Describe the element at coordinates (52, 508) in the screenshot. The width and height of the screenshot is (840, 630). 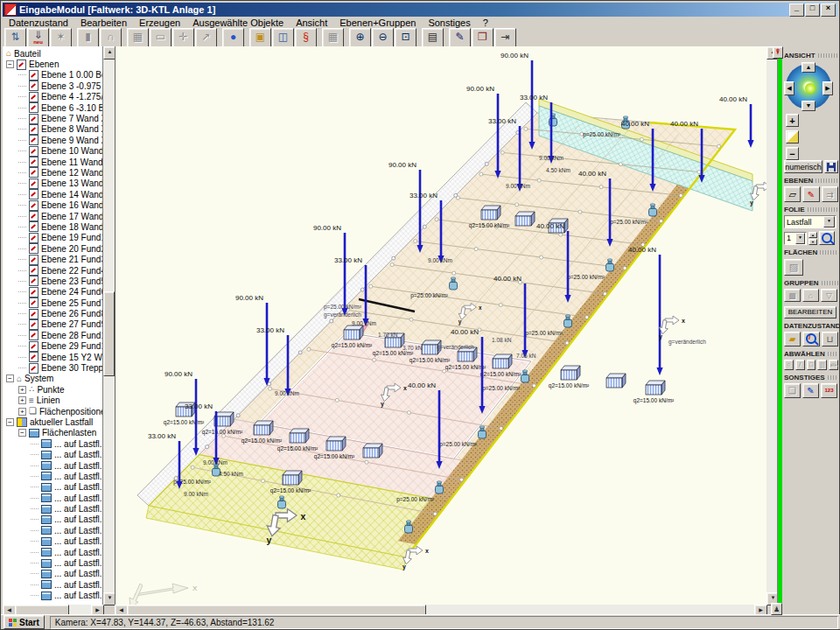
I see `tree-item: ... auf Lastfl. 7:` at that location.